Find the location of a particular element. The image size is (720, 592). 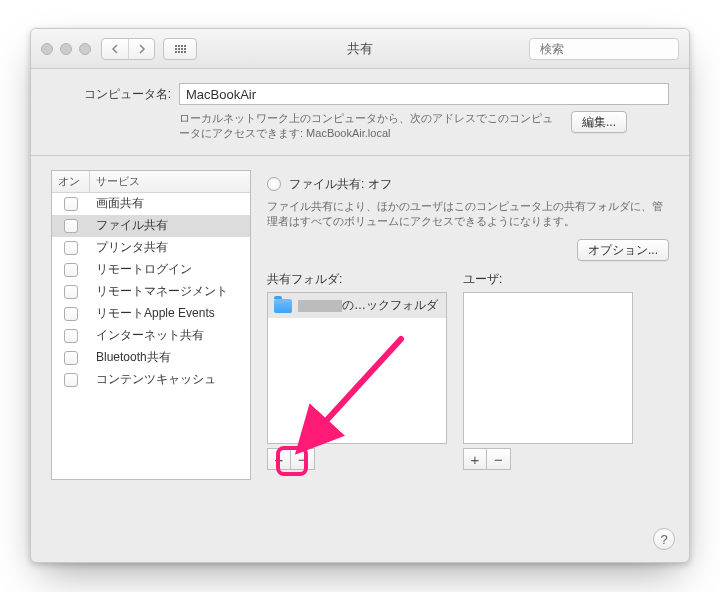

status-indicator-off-icon is located at coordinates (274, 184).